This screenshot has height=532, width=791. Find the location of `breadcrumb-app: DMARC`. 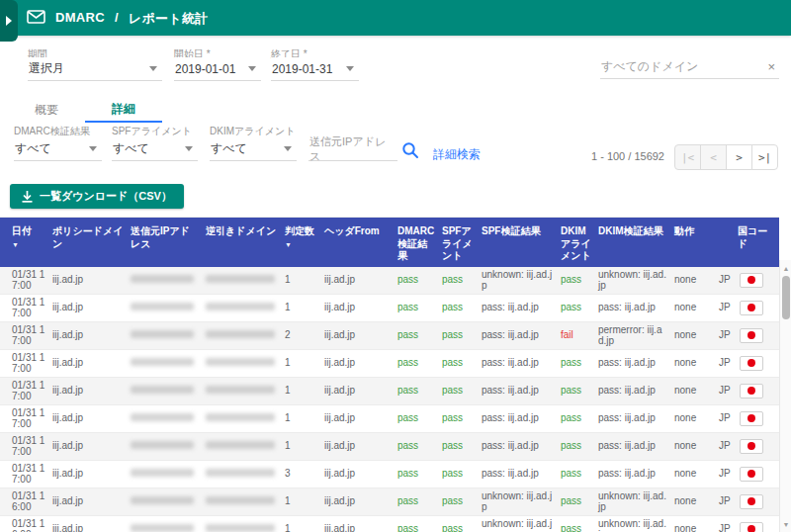

breadcrumb-app: DMARC is located at coordinates (80, 19).